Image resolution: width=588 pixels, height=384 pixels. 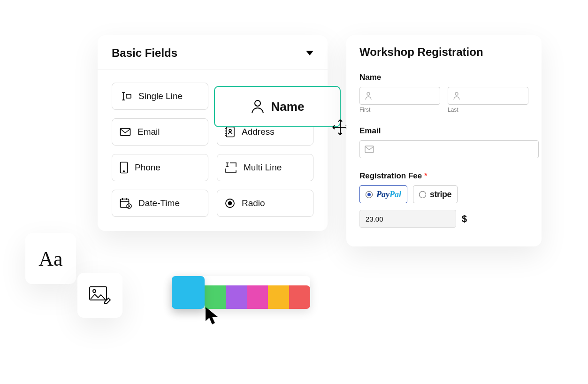 What do you see at coordinates (444, 131) in the screenshot?
I see `field-label: Email` at bounding box center [444, 131].